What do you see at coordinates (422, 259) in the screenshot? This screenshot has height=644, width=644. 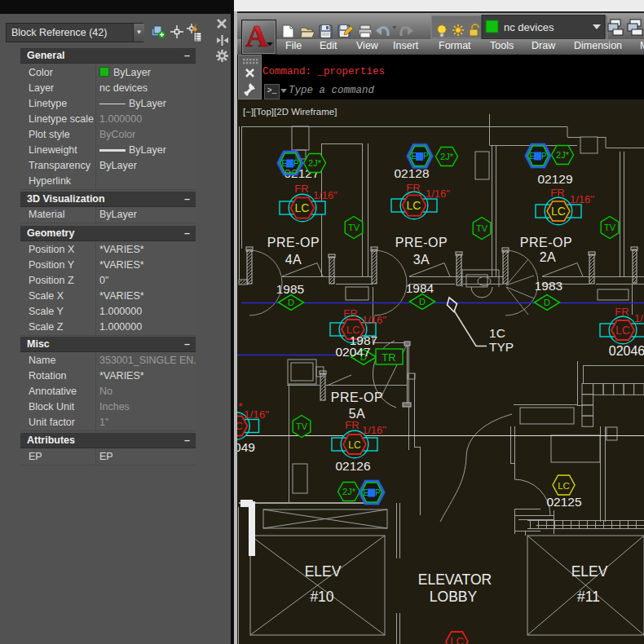 I see `svg-text: 3A` at bounding box center [422, 259].